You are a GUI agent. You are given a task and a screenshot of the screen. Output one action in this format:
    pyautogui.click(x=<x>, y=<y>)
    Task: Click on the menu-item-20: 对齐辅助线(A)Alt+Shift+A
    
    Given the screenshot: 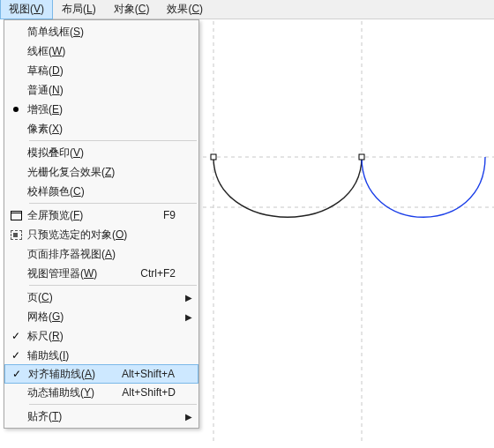 What is the action you would take?
    pyautogui.click(x=101, y=374)
    